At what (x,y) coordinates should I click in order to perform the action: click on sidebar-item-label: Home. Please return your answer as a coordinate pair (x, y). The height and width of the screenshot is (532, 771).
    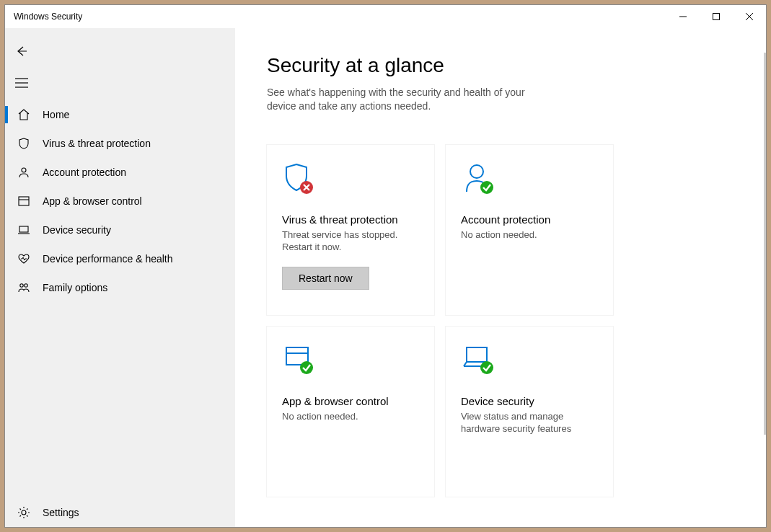
    Looking at the image, I should click on (56, 115).